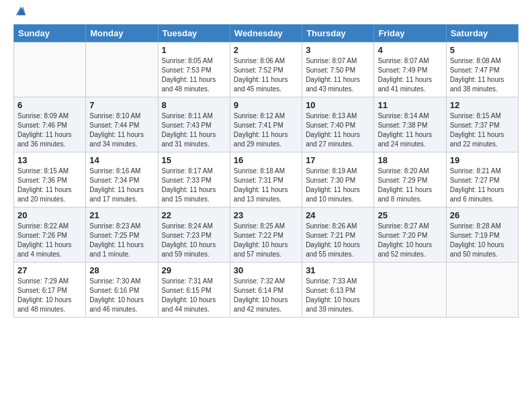 This screenshot has height=411, width=532. Describe the element at coordinates (266, 270) in the screenshot. I see `day-number: 30` at that location.